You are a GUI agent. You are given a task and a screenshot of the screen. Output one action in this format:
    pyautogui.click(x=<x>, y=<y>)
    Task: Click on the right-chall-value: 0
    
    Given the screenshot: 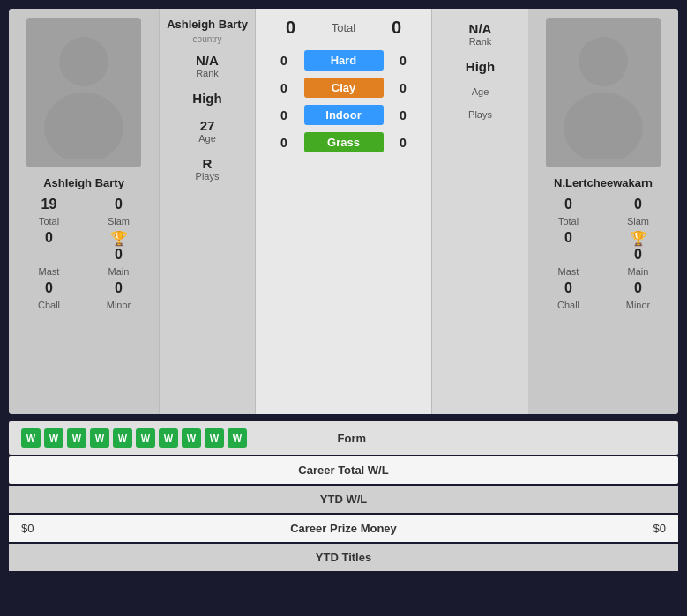 What is the action you would take?
    pyautogui.click(x=568, y=288)
    